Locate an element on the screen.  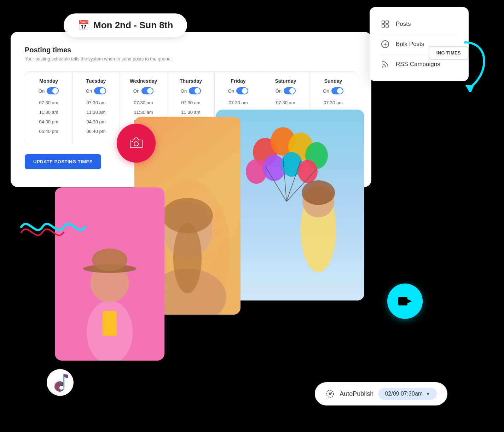
autopublish-bar: AutoPublish 02/09 07:30am ▼ is located at coordinates (381, 394).